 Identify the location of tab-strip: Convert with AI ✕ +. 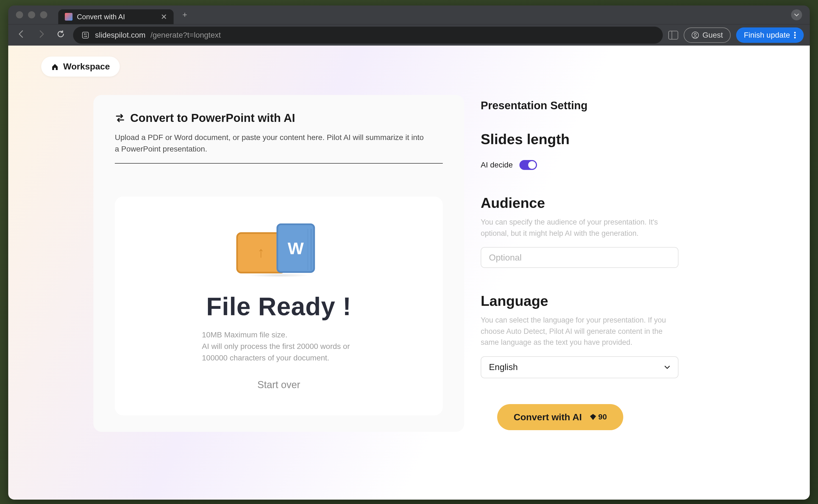
(125, 15).